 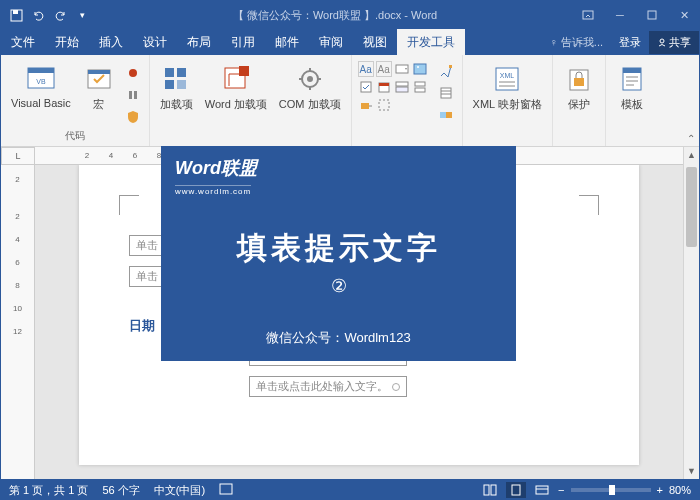 What do you see at coordinates (41, 86) in the screenshot?
I see `visual-basic-button: VB Visual Basic` at bounding box center [41, 86].